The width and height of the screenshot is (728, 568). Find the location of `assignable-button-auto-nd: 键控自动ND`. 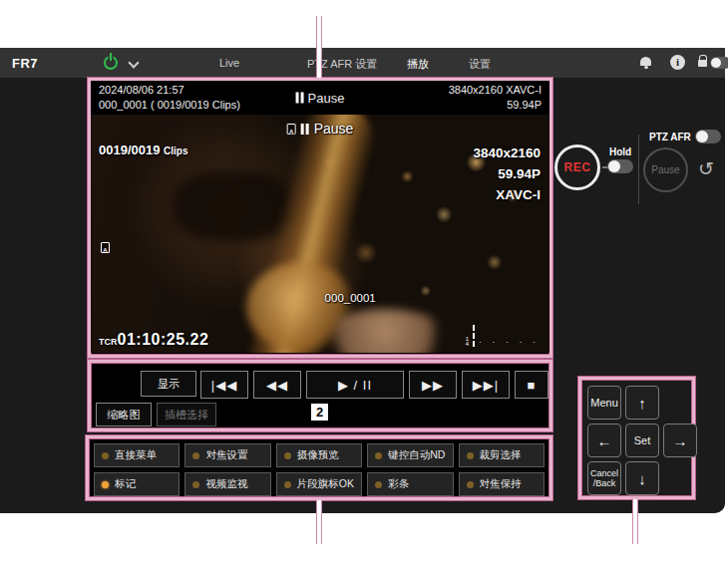

assignable-button-auto-nd: 键控自动ND is located at coordinates (410, 455).